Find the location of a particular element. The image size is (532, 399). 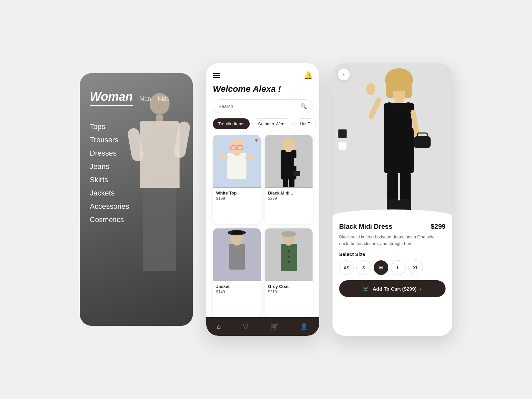

product-price: $299 is located at coordinates (438, 227).